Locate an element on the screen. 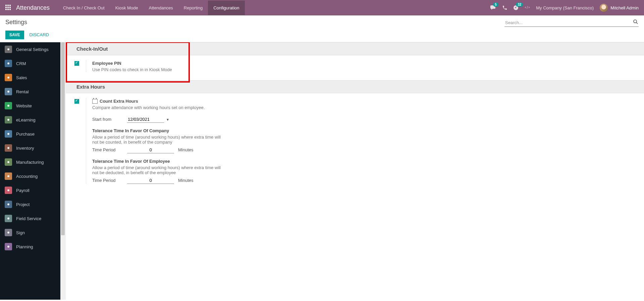  menu-kiosk: Kiosk Mode is located at coordinates (127, 8).